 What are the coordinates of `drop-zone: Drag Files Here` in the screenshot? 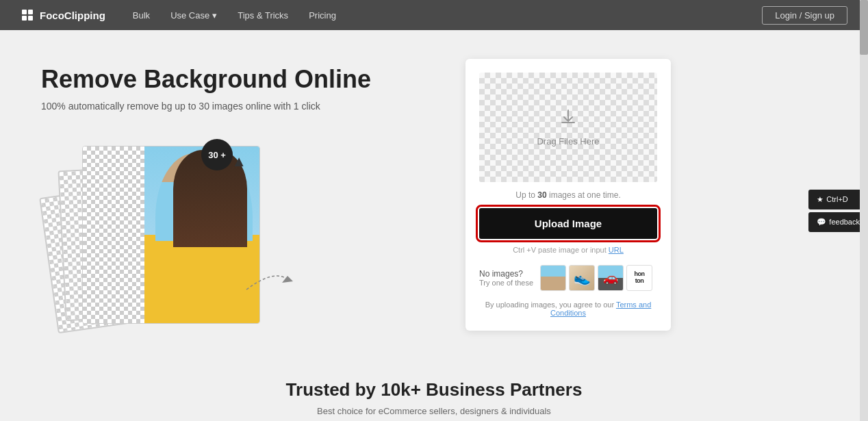 It's located at (568, 127).